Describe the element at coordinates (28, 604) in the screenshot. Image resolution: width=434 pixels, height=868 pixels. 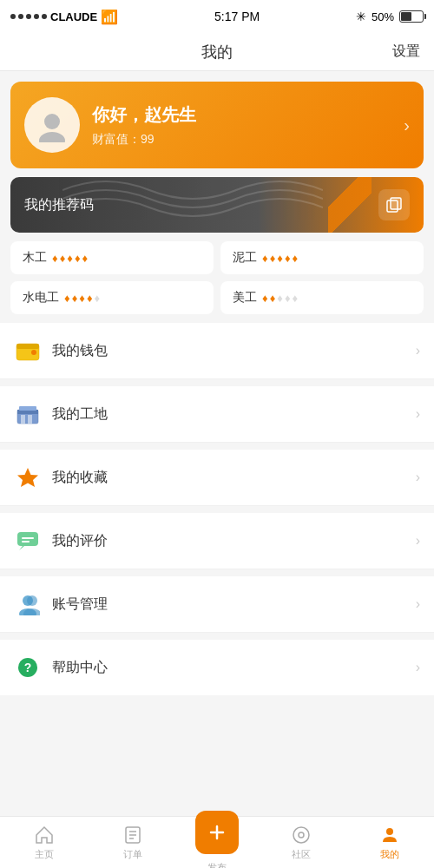
I see `account-icon-wrapper` at that location.